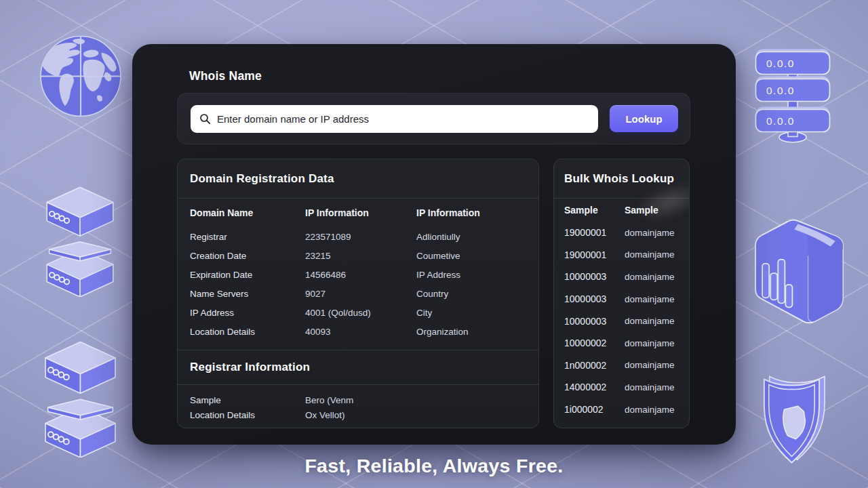 This screenshot has width=868, height=488. Describe the element at coordinates (621, 179) in the screenshot. I see `bulk-whois-header: Bulk Whois Lookup` at that location.